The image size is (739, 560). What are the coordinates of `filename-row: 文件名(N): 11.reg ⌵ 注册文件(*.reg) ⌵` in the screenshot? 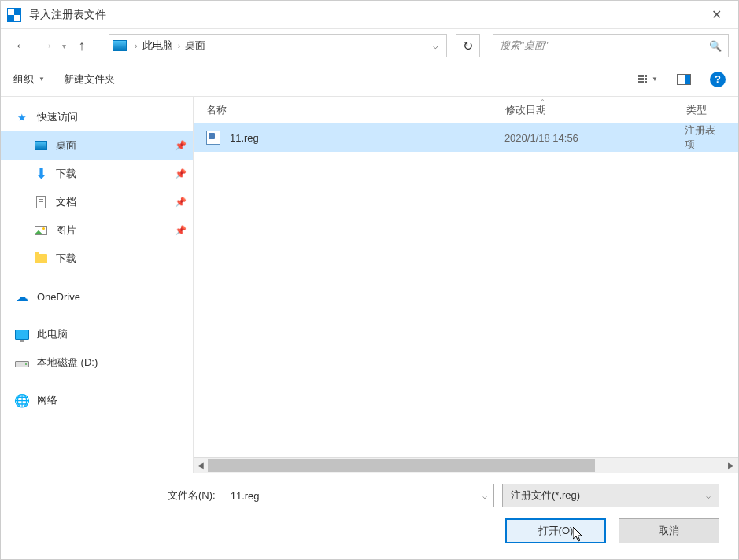 It's located at (370, 496).